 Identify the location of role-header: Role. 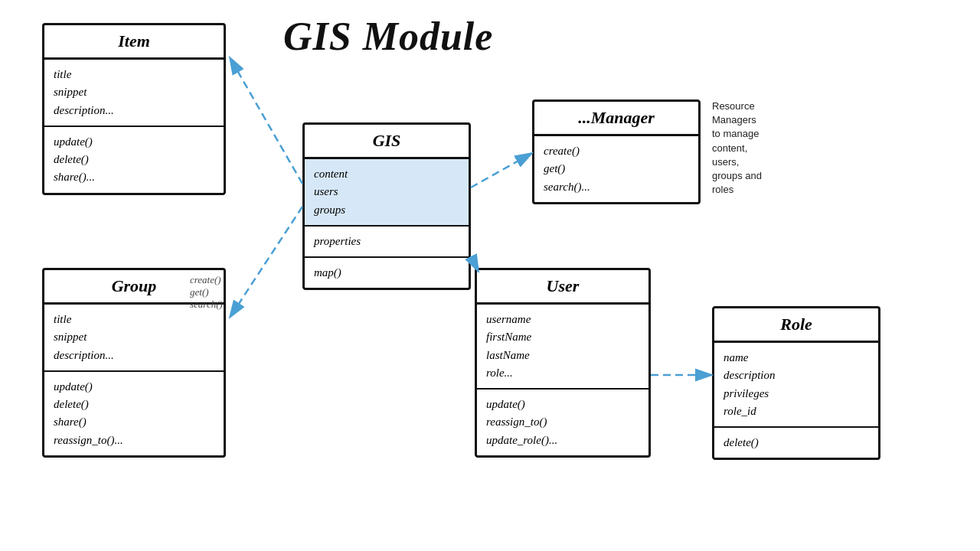
(796, 326).